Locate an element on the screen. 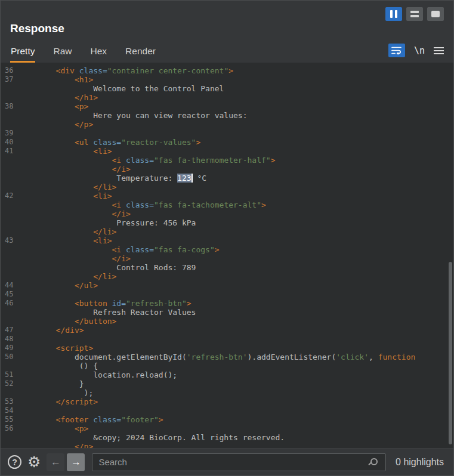 This screenshot has height=476, width=454. code-row: 54 is located at coordinates (227, 410).